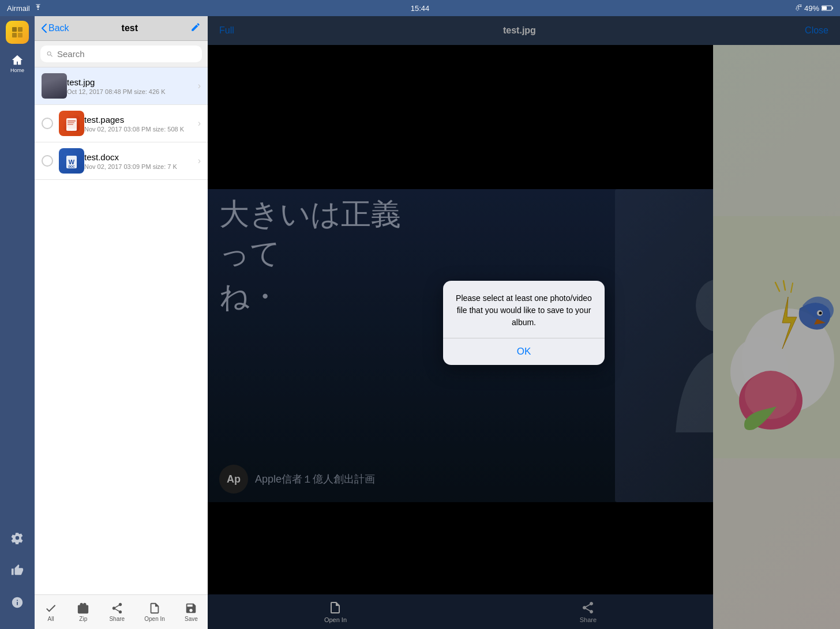 The image size is (840, 629). What do you see at coordinates (51, 612) in the screenshot?
I see `all-button: All` at bounding box center [51, 612].